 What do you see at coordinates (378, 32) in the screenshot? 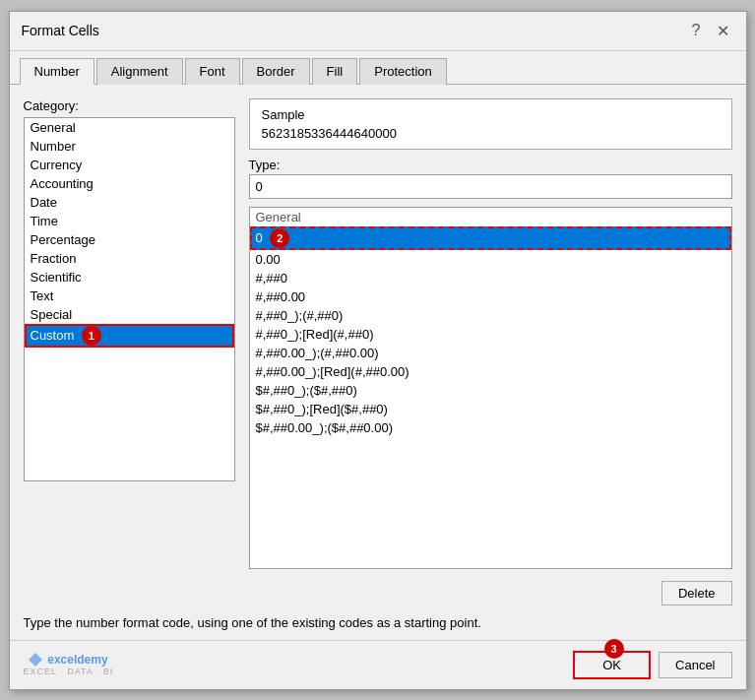
I see `title-bar: Format Cells ? ✕` at bounding box center [378, 32].